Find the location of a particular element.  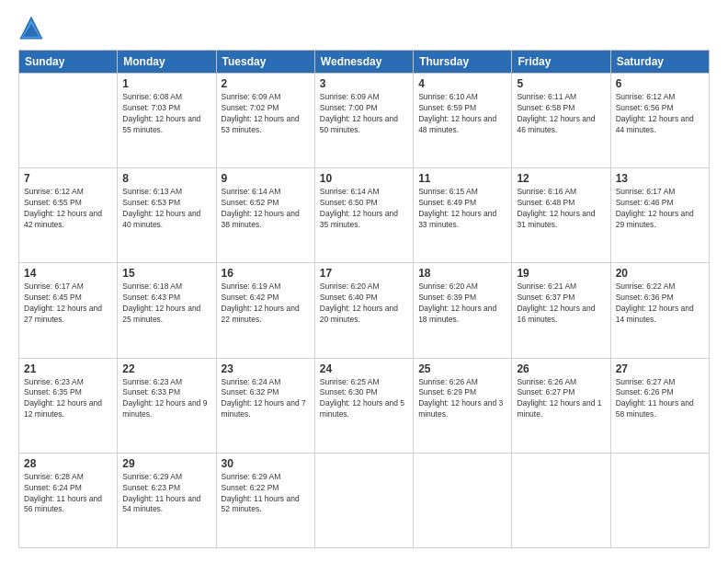

day-info: Sunrise: 6:11 AMSunset: 6:58 PMDaylight:… is located at coordinates (561, 114).